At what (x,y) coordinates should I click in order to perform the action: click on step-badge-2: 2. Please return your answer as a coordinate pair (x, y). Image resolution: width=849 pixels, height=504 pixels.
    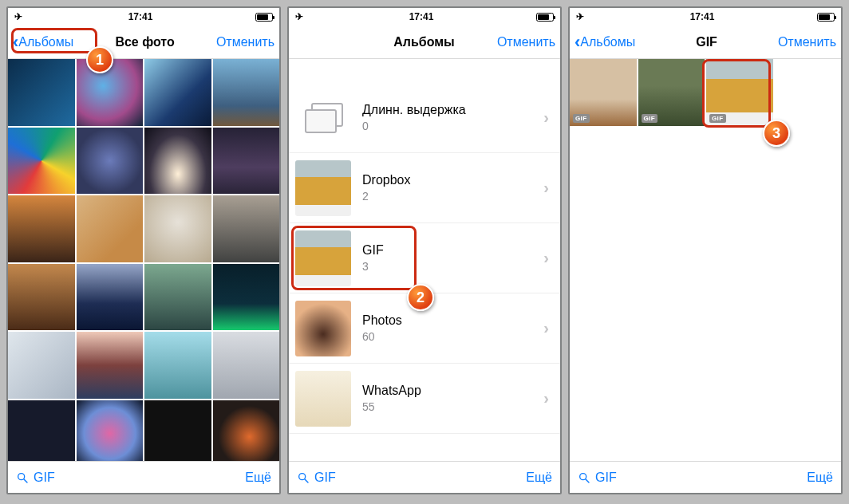
    Looking at the image, I should click on (421, 297).